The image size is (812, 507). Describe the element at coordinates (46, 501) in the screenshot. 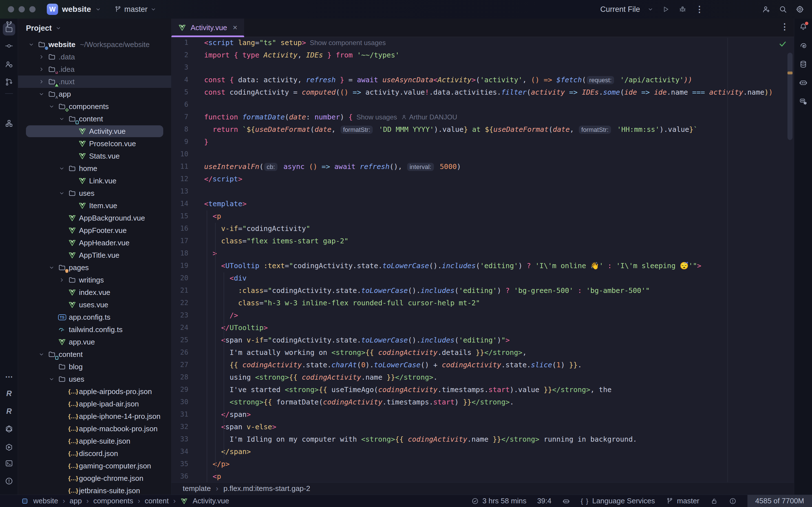

I see `path-segment-website: website` at that location.